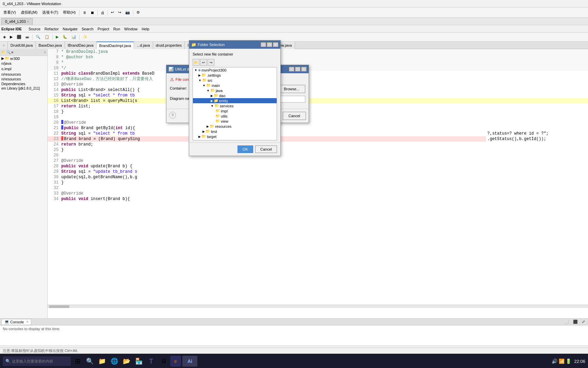 The height and width of the screenshot is (368, 588). What do you see at coordinates (27, 322) in the screenshot?
I see `console-close-btn: ×` at bounding box center [27, 322].